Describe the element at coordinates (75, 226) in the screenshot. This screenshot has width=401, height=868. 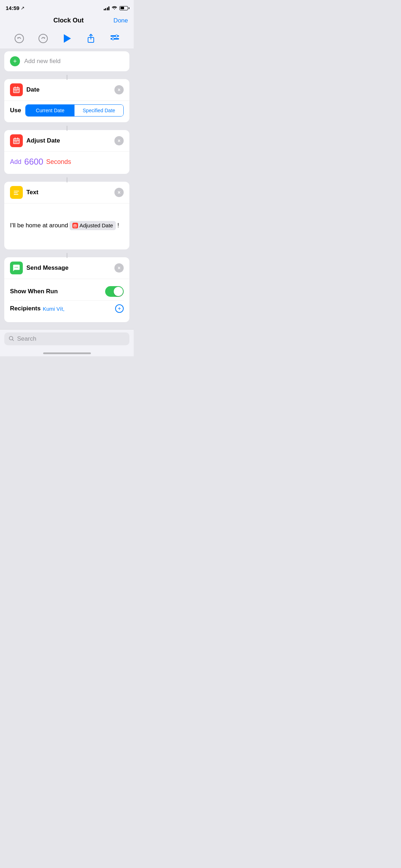
I see `badge-icon` at that location.